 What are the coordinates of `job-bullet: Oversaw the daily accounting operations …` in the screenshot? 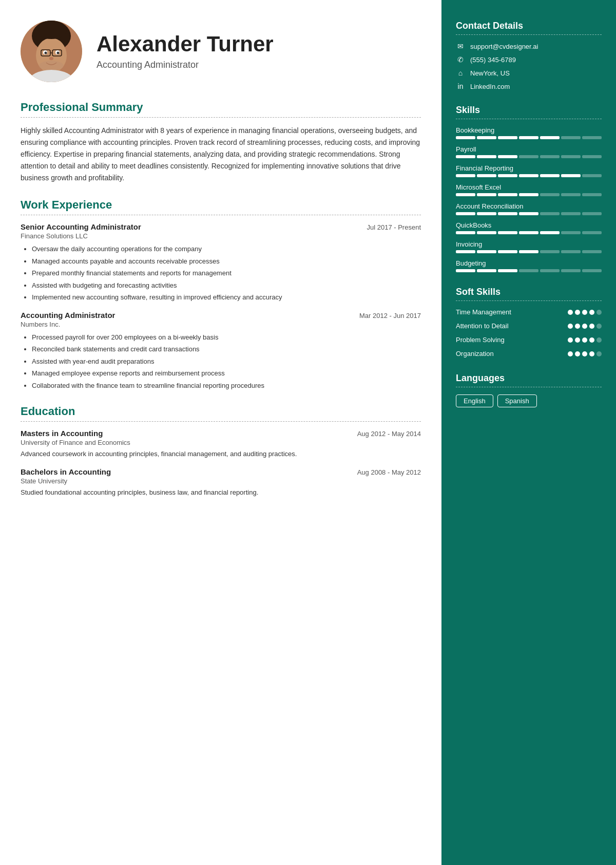 It's located at (226, 249).